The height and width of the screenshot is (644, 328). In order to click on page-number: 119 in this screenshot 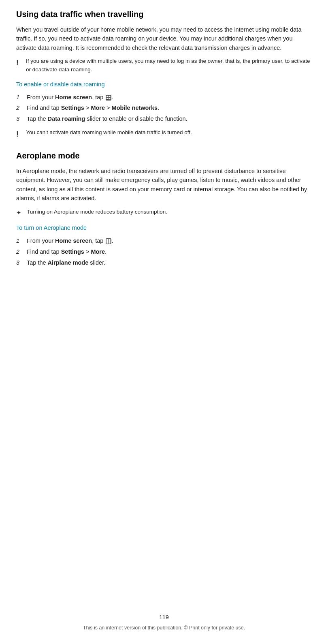, I will do `click(164, 618)`.